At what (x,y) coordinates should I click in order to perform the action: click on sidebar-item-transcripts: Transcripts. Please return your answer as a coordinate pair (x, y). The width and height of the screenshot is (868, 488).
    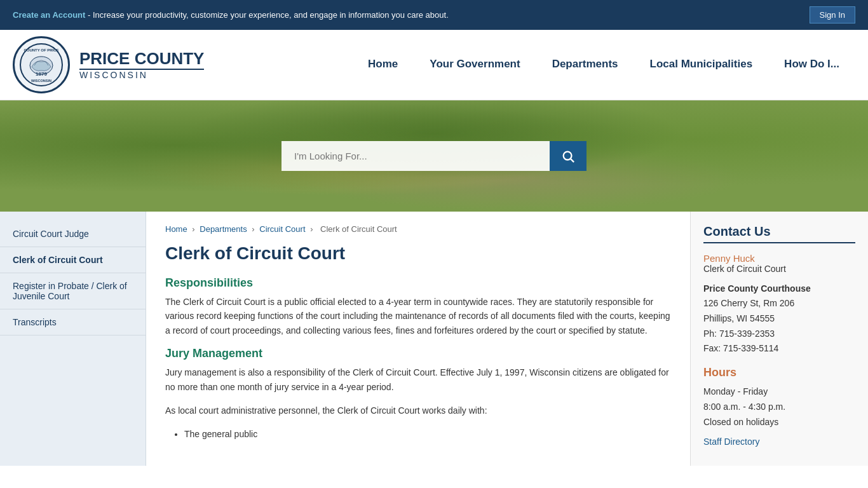
    Looking at the image, I should click on (72, 323).